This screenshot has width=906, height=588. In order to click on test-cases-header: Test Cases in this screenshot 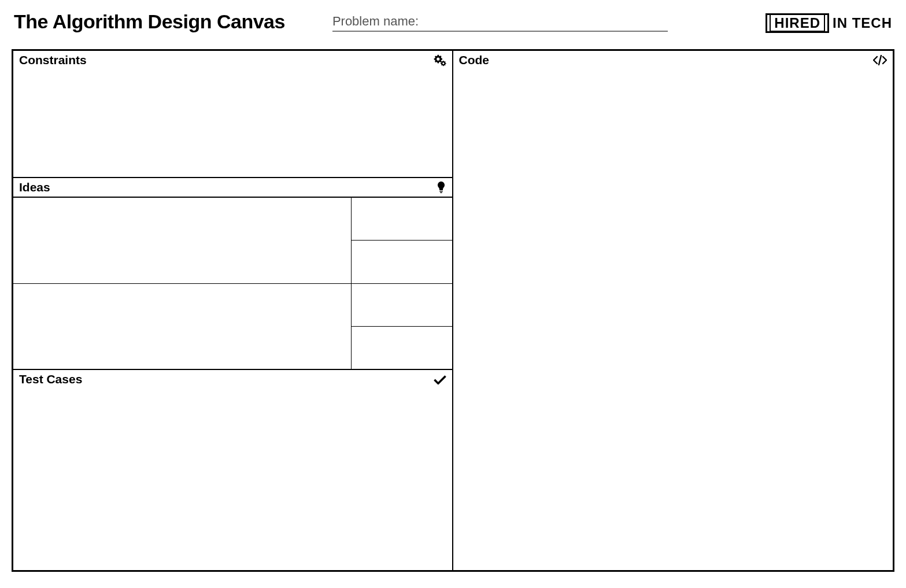, I will do `click(232, 379)`.